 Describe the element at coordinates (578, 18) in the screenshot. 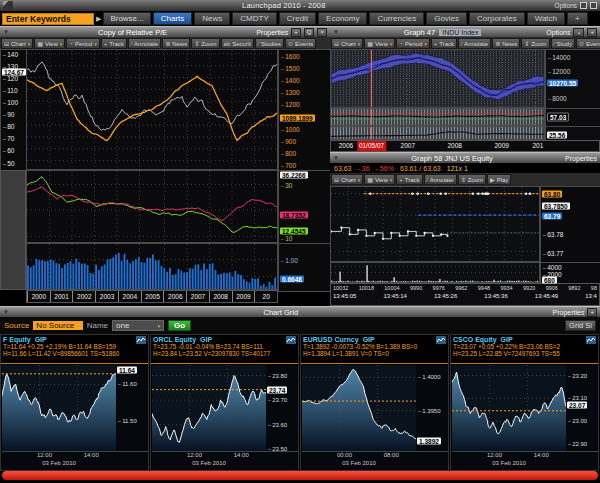

I see `tab-item: +` at that location.